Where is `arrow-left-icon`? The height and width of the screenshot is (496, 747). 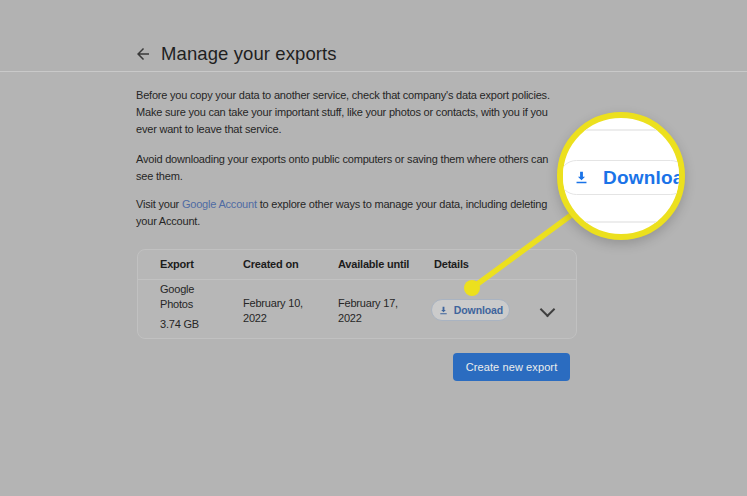 arrow-left-icon is located at coordinates (143, 56).